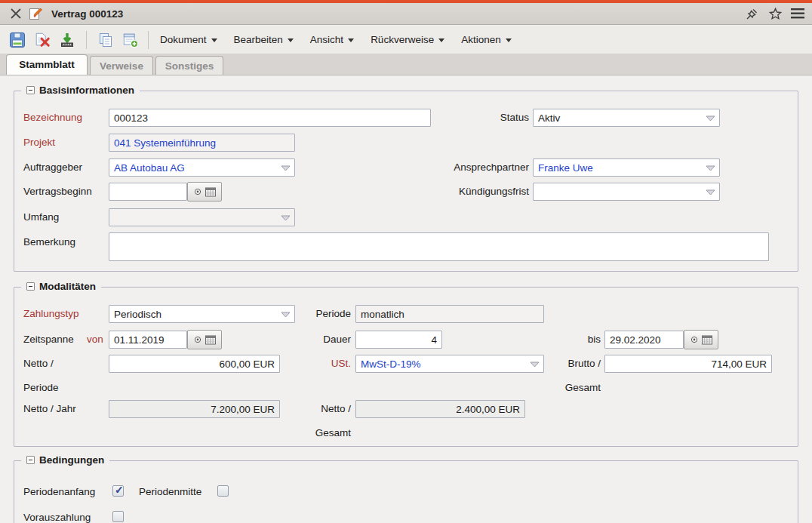  I want to click on save-icon, so click(17, 40).